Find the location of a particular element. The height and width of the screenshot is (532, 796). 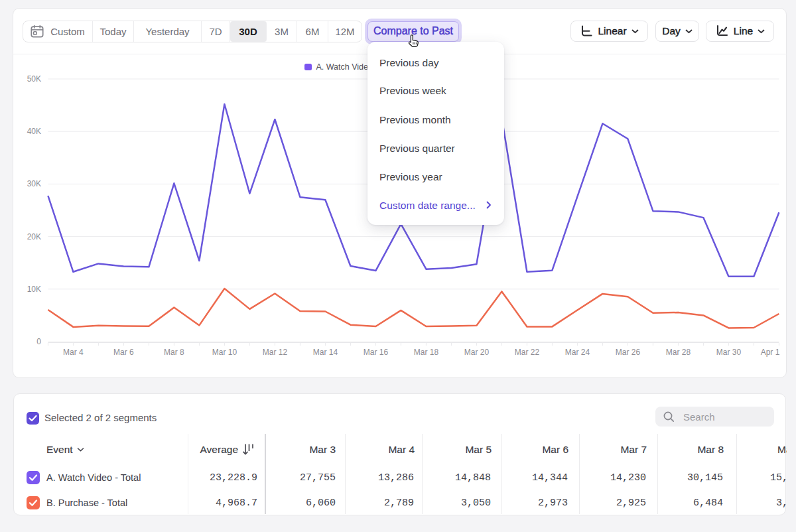

svg-text: Mar 10 is located at coordinates (225, 352).